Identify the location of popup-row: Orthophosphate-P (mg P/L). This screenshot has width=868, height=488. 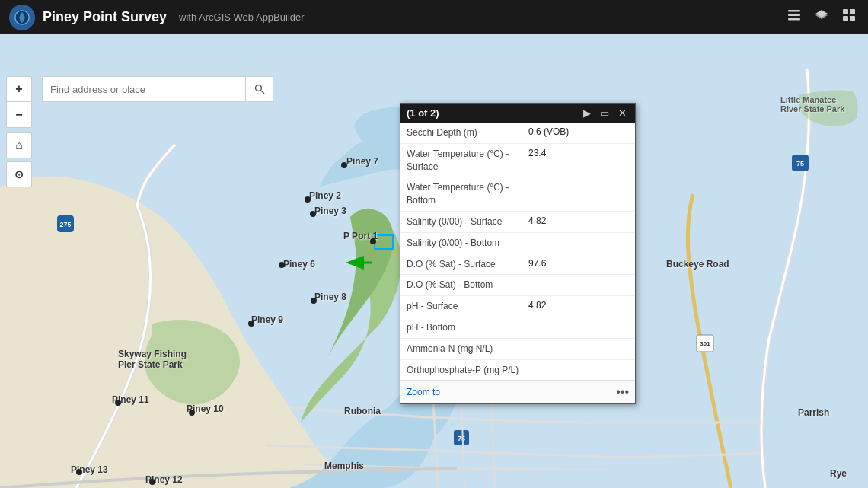
(518, 370).